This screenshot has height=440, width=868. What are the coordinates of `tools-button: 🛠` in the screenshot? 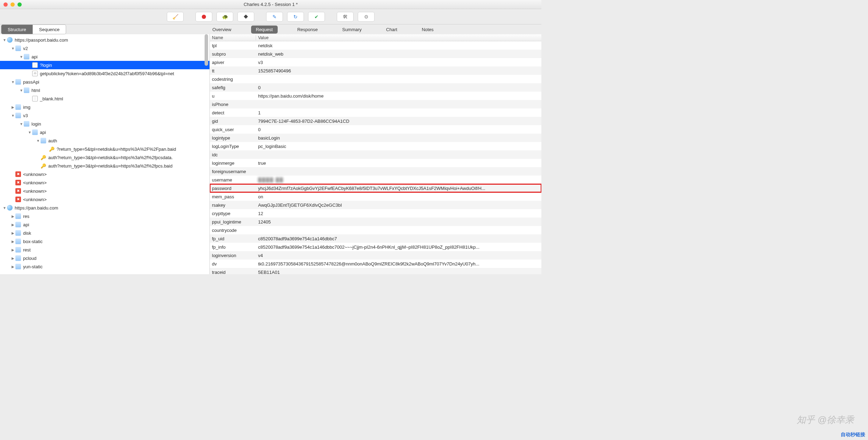 It's located at (345, 17).